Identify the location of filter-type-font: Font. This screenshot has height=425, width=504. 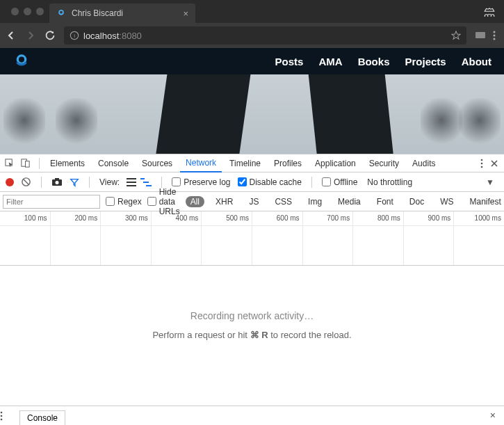
(385, 202).